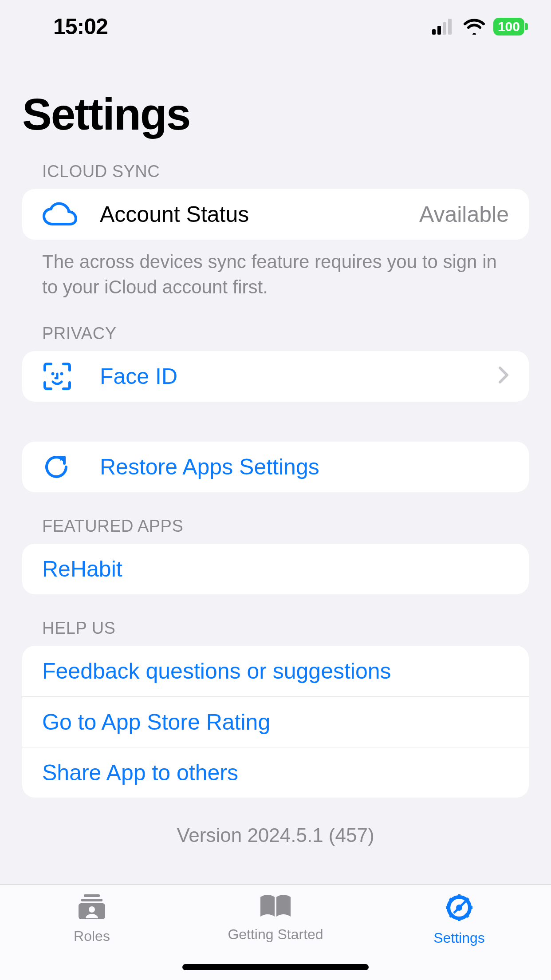  I want to click on restore-card: Restore Apps Settings, so click(276, 467).